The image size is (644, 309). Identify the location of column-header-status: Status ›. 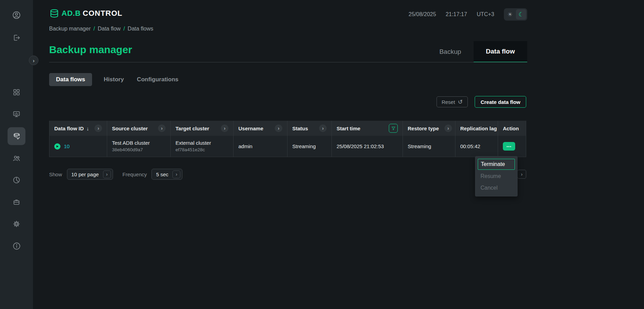
(310, 128).